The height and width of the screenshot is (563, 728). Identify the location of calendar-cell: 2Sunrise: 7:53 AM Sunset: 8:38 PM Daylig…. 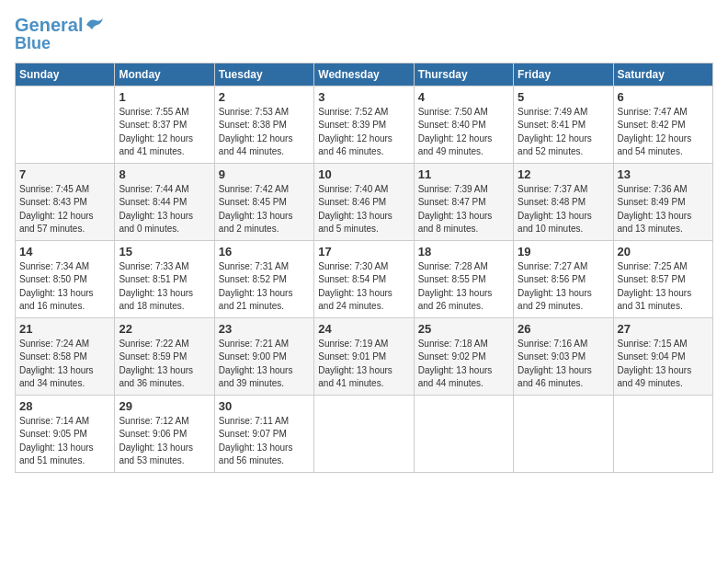
(264, 124).